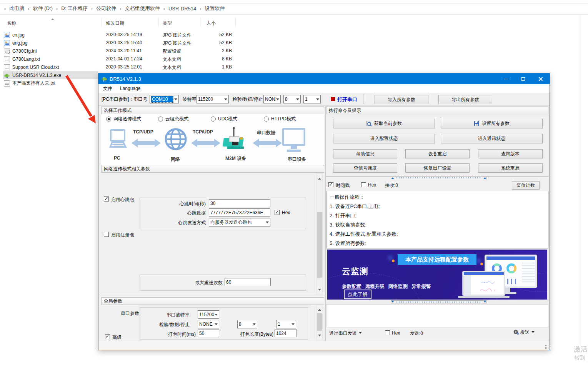 The height and width of the screenshot is (368, 588). What do you see at coordinates (439, 178) in the screenshot?
I see `splitter-dots` at bounding box center [439, 178].